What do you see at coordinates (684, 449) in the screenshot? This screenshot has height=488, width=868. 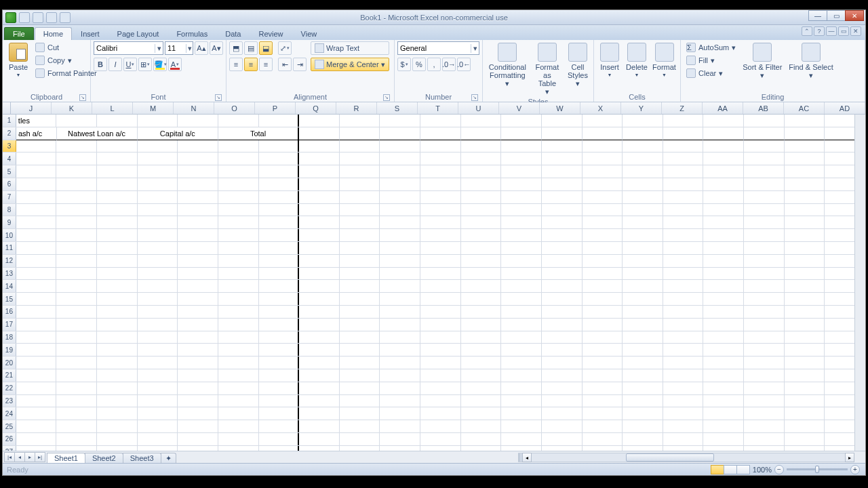 I see `cell-Z27` at bounding box center [684, 449].